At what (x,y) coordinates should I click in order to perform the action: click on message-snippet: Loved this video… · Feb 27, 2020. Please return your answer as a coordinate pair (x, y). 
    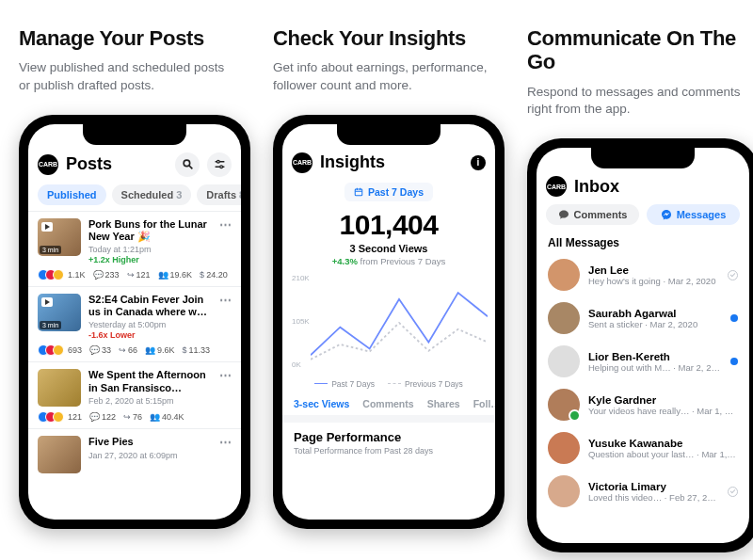
    Looking at the image, I should click on (653, 497).